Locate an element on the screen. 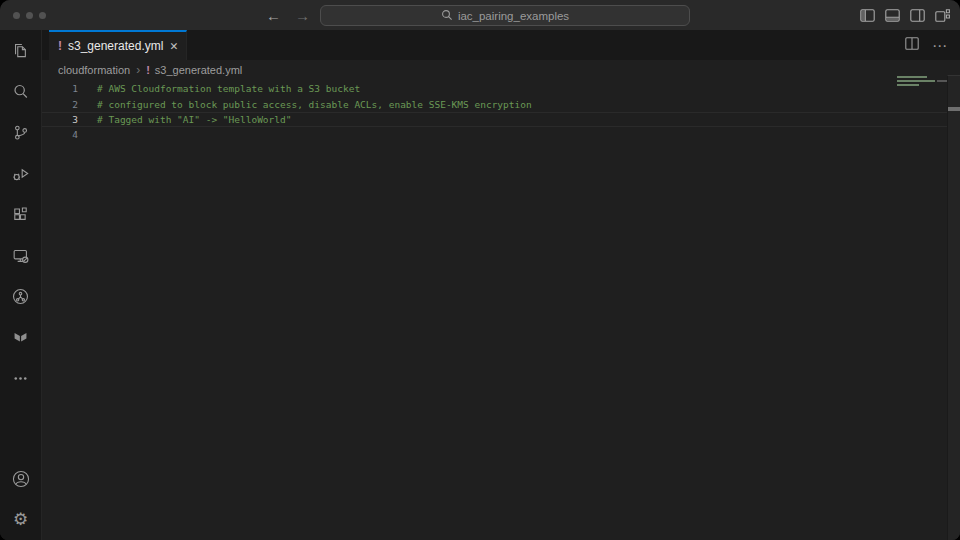 The height and width of the screenshot is (540, 960). line-text: # Tagged with "AI" -> "HelloWorld" is located at coordinates (194, 120).